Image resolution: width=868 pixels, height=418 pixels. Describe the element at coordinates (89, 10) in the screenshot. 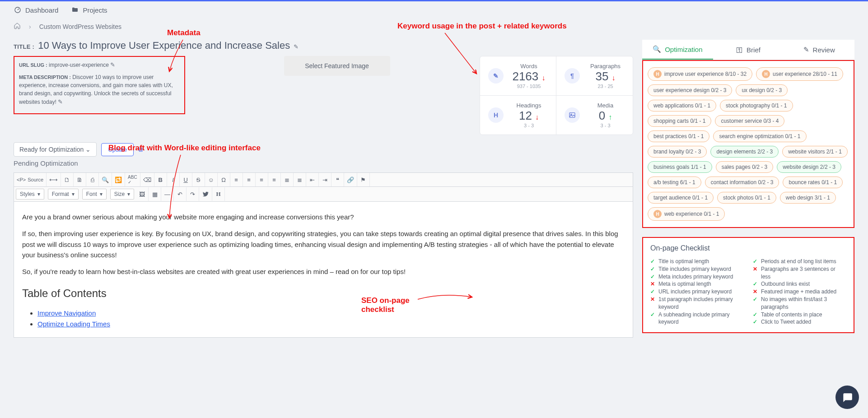

I see `nav-projects: Projects` at that location.